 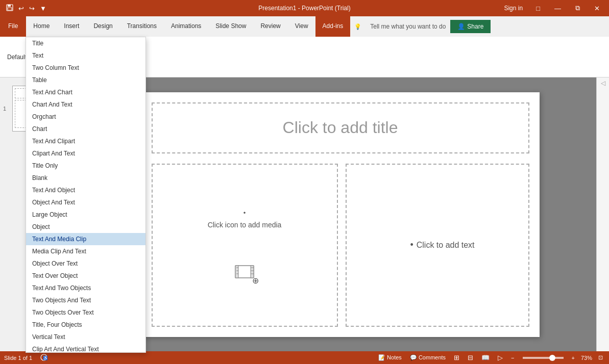 What do you see at coordinates (86, 313) in the screenshot?
I see `dropdown-item-two-objects-over-text: Two Objects Over Text` at bounding box center [86, 313].